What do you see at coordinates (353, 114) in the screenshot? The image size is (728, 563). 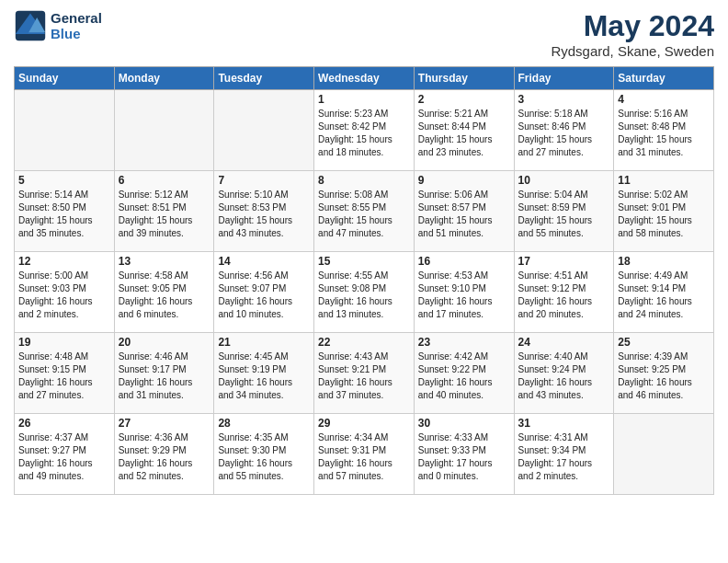 I see `sunrise: Sunrise: 5:23 AM` at bounding box center [353, 114].